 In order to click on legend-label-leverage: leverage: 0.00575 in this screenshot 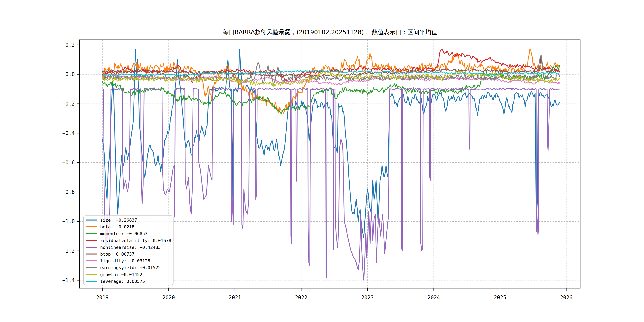, I will do `click(122, 281)`.